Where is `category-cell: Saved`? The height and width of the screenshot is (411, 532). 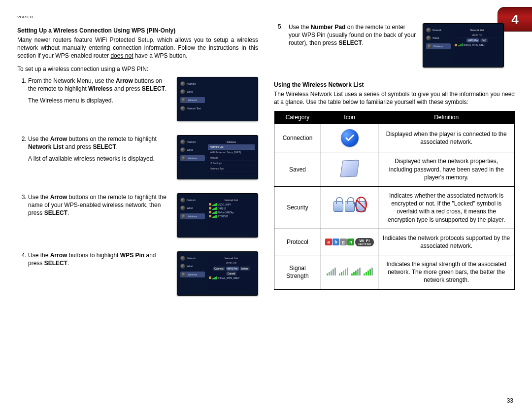 category-cell: Saved is located at coordinates (298, 170).